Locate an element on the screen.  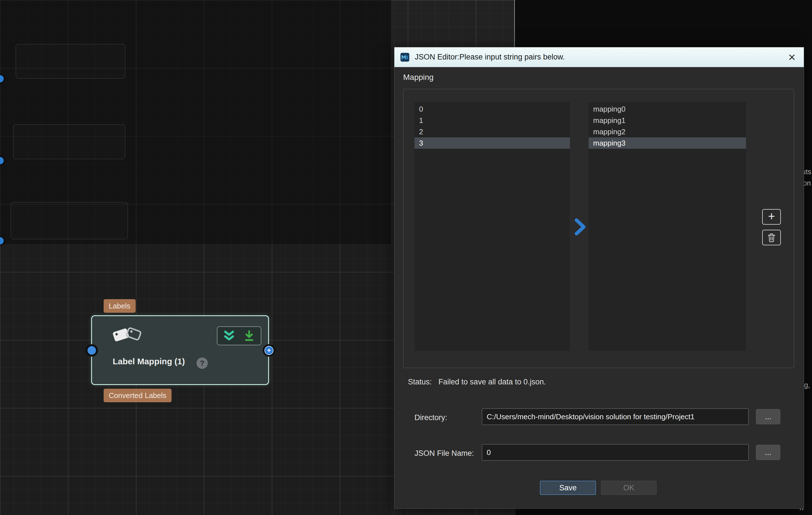
save-button: Save is located at coordinates (568, 488).